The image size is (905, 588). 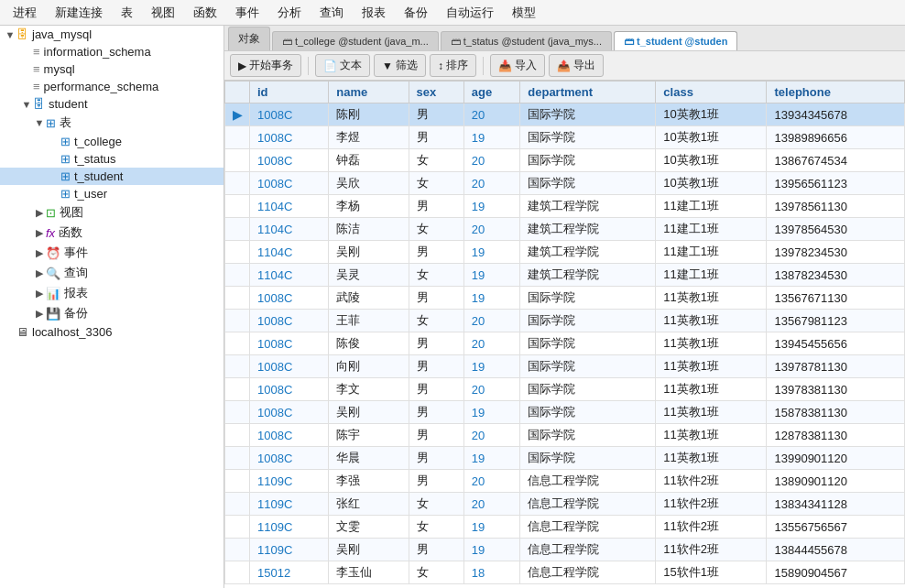 What do you see at coordinates (112, 273) in the screenshot?
I see `sidebar-item-queries: ▶ 🔍 查询` at bounding box center [112, 273].